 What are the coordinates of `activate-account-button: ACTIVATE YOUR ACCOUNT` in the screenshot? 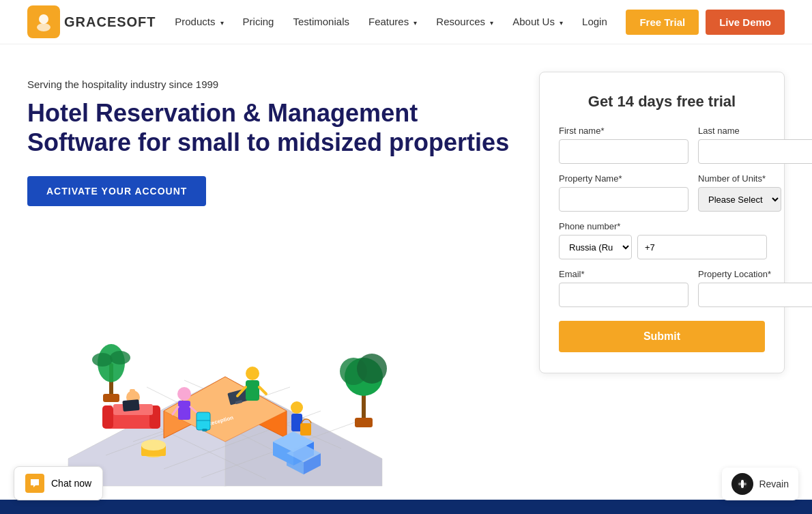 It's located at (117, 191).